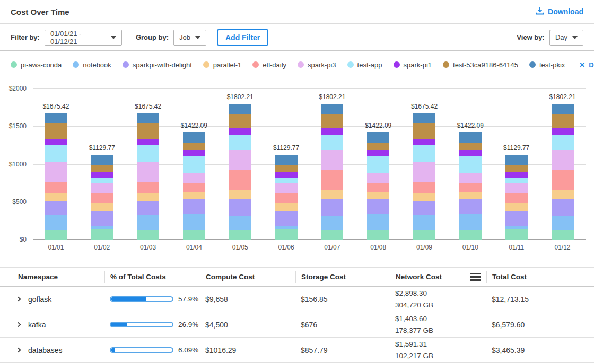 This screenshot has width=594, height=364. Describe the element at coordinates (413, 65) in the screenshot. I see `legend-item-spark-pi1: spark-pi1` at that location.